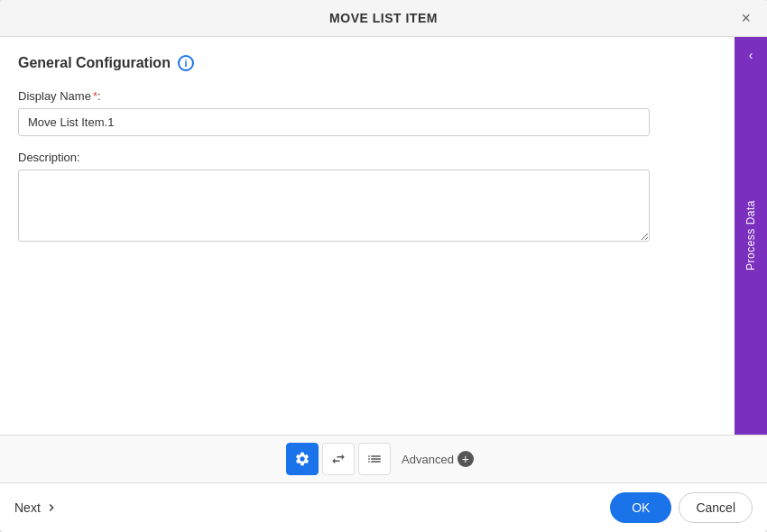  Describe the element at coordinates (374, 459) in the screenshot. I see `toolbar-list-button` at that location.